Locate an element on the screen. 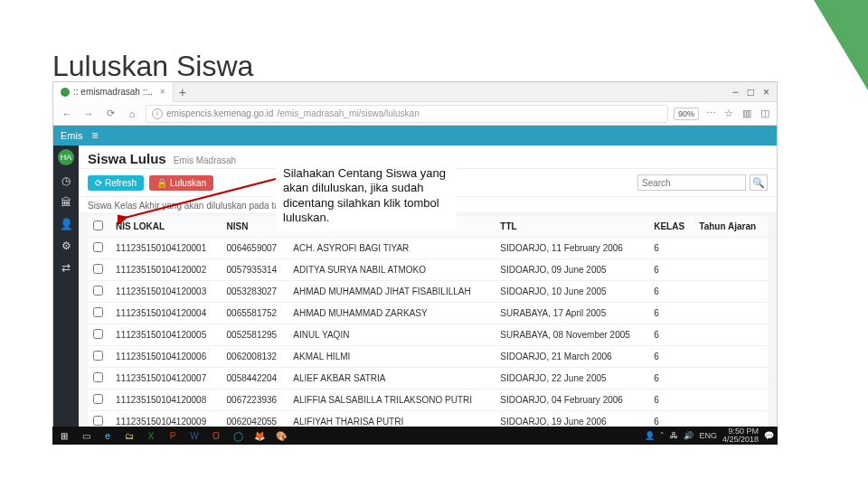 This screenshot has width=868, height=488. cell-nisn: 0067223936 is located at coordinates (255, 400).